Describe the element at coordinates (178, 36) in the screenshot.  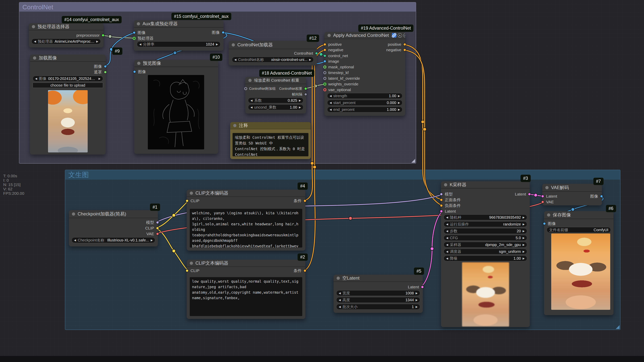
I see `node-aux-preprocessor: Aux集成预处理器 图像 预处理器 图像 ◀分辨率1024▶` at that location.